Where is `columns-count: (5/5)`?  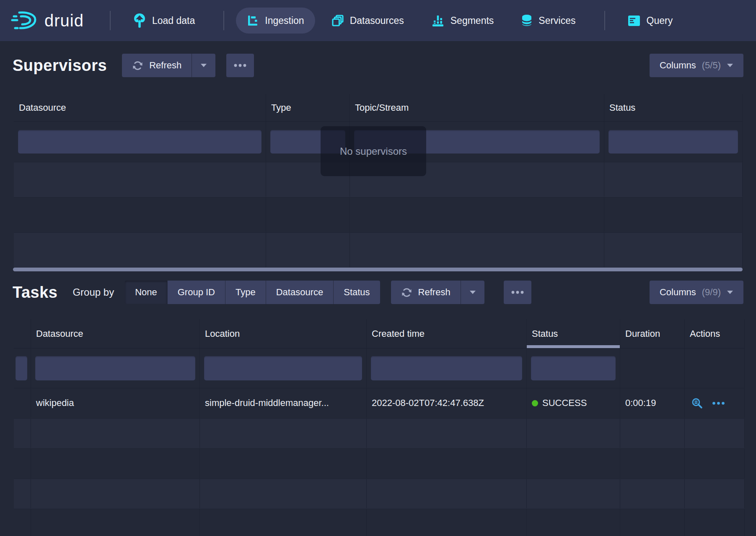
columns-count: (5/5) is located at coordinates (712, 65).